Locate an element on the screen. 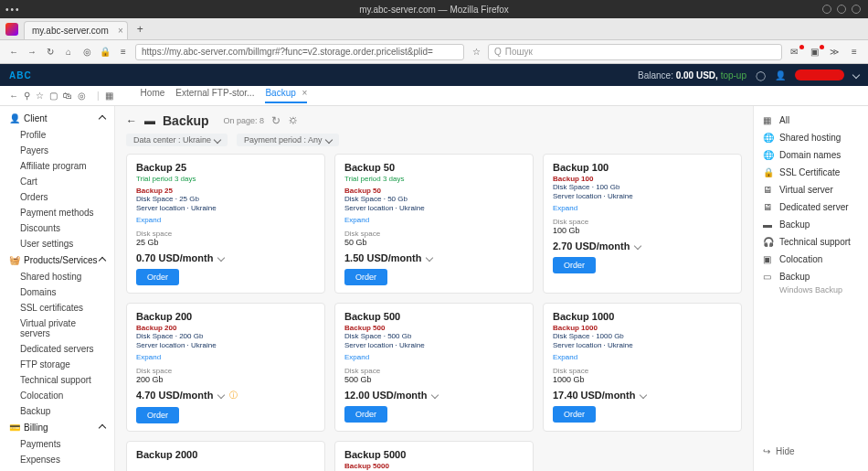 The image size is (868, 471). right-nav-item: 🖥Virtual server is located at coordinates (811, 190).